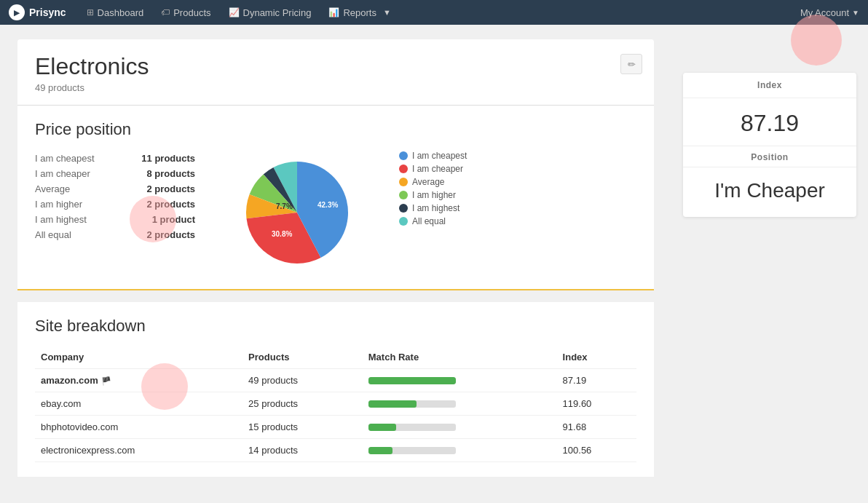 The height and width of the screenshot is (503, 868). What do you see at coordinates (336, 451) in the screenshot?
I see `table-row: electronicexpress.com14 products100.56` at bounding box center [336, 451].